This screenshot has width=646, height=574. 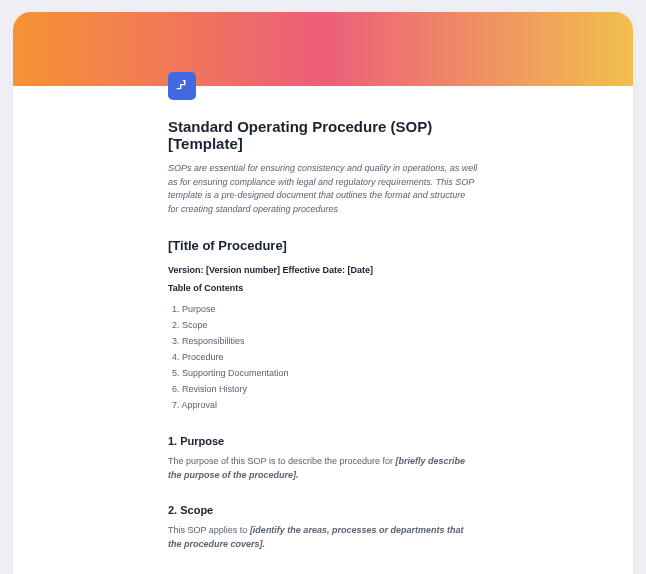 I want to click on steps-icon, so click(x=182, y=86).